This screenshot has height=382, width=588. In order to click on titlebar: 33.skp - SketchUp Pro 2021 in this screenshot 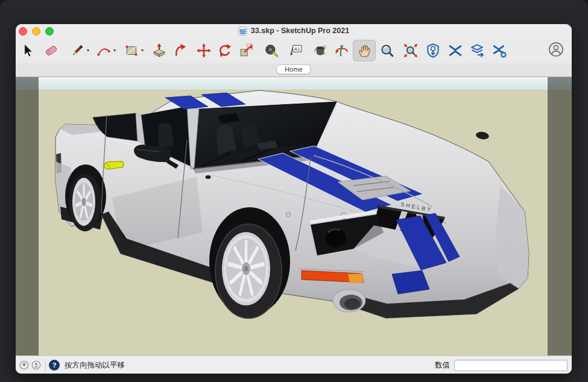, I will do `click(294, 31)`.